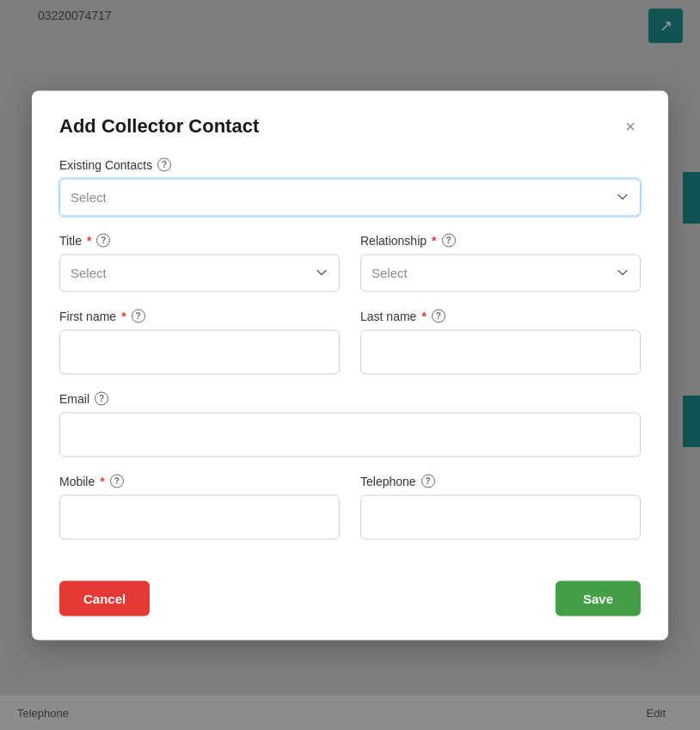 This screenshot has width=700, height=730. I want to click on mobile-input, so click(200, 517).